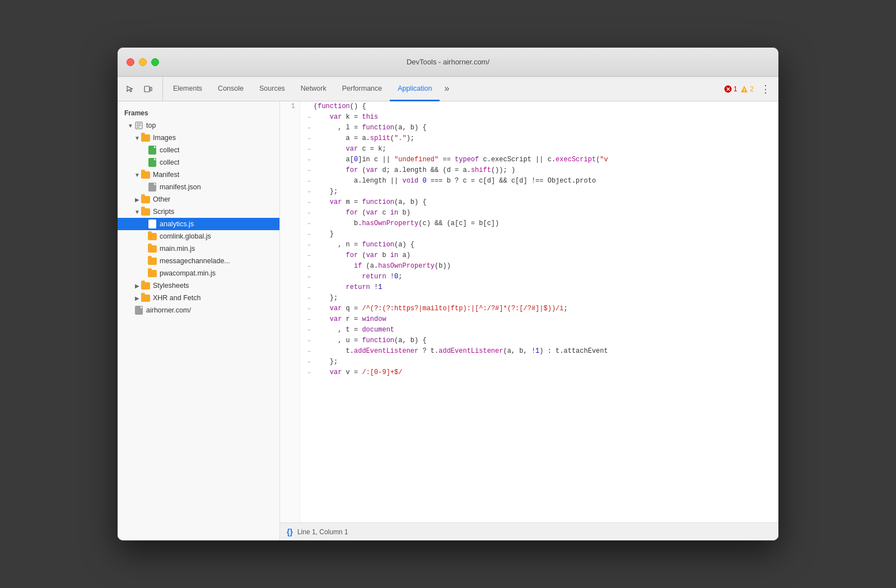  What do you see at coordinates (539, 352) in the screenshot?
I see `code-line: – t.addEventListener ? t.addEventListene…` at bounding box center [539, 352].